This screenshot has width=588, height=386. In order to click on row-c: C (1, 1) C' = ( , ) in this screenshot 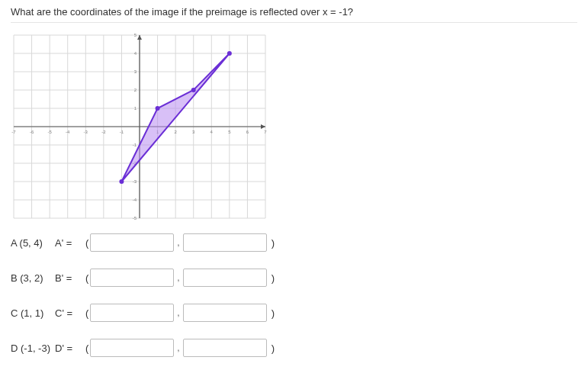, I will do `click(294, 313)`.